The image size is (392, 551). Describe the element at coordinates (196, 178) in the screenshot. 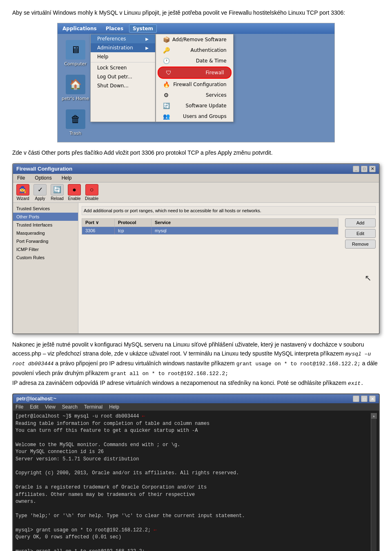

I see `fw-menubar: File Options Help` at that location.